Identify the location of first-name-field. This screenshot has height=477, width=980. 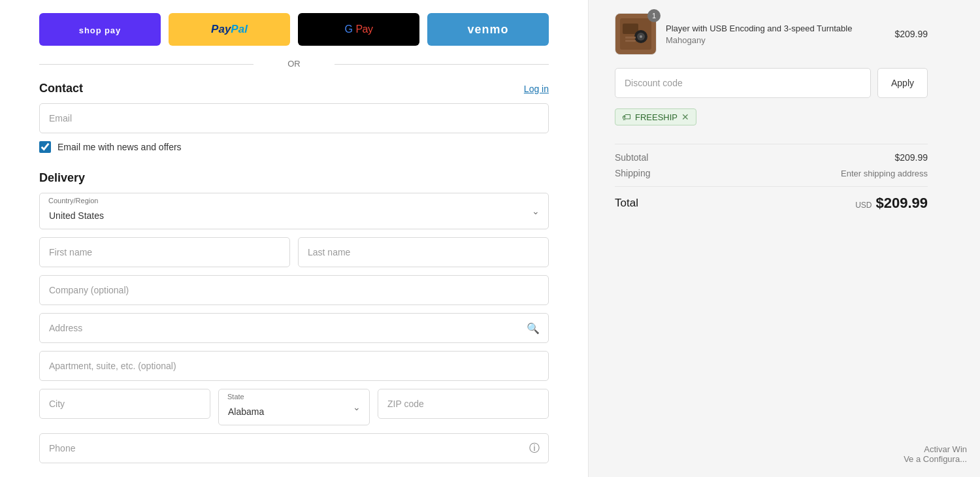
(165, 252).